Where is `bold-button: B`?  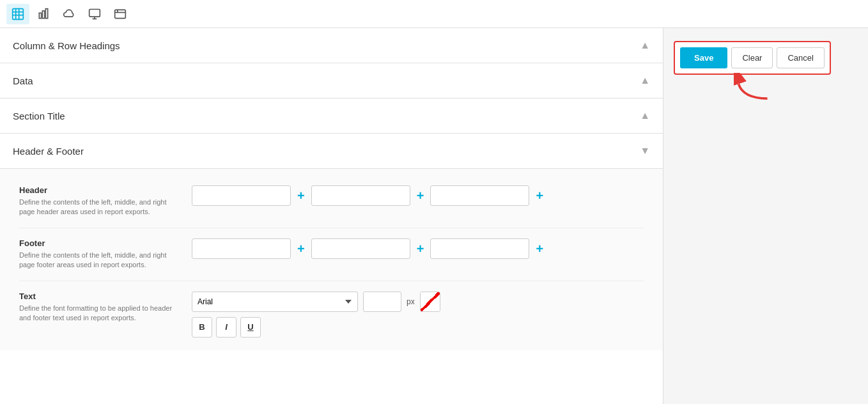
bold-button: B is located at coordinates (202, 327).